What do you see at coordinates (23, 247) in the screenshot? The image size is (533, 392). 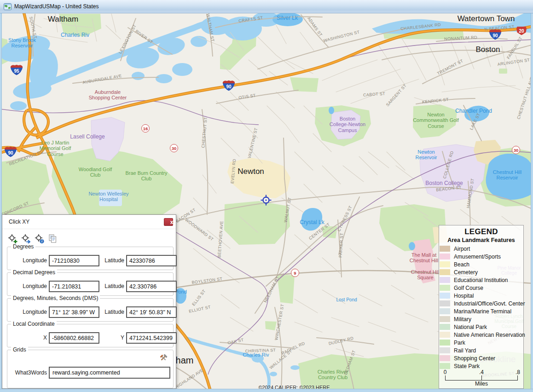 I see `group-label: Degrees` at bounding box center [23, 247].